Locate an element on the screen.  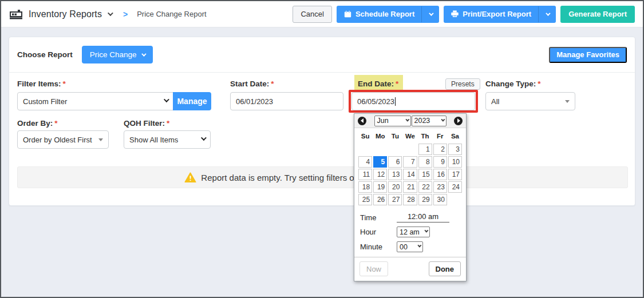
print-export-report-label: Print/Export Report is located at coordinates (497, 14).